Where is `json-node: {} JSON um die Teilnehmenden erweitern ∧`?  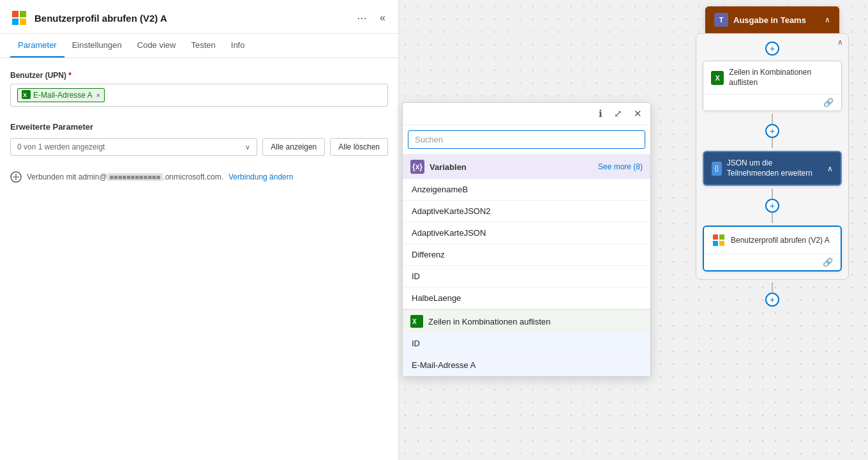
json-node: {} JSON um die Teilnehmenden erweitern ∧ is located at coordinates (772, 169).